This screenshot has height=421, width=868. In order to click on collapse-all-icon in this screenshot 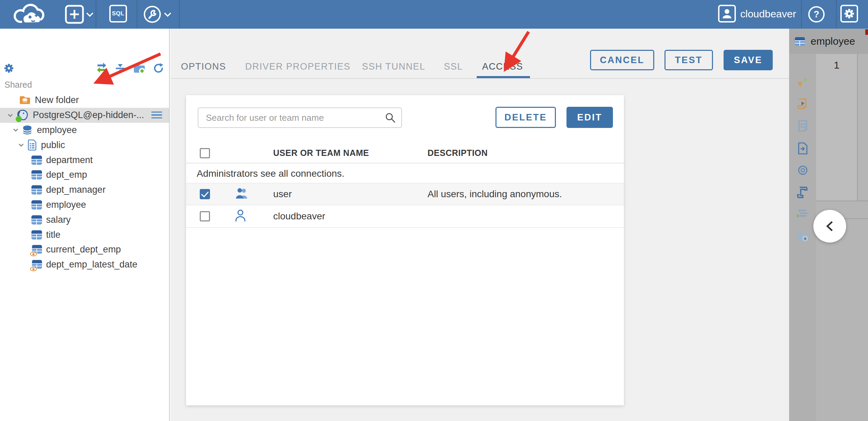, I will do `click(120, 68)`.